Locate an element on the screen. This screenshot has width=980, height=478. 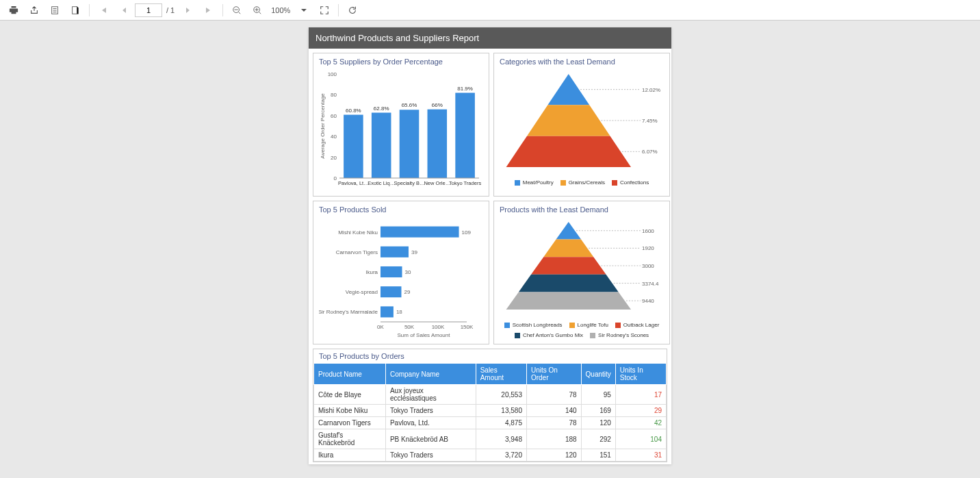
orders-table: Product NameCompany NameSales AmountUnit… is located at coordinates (490, 412).